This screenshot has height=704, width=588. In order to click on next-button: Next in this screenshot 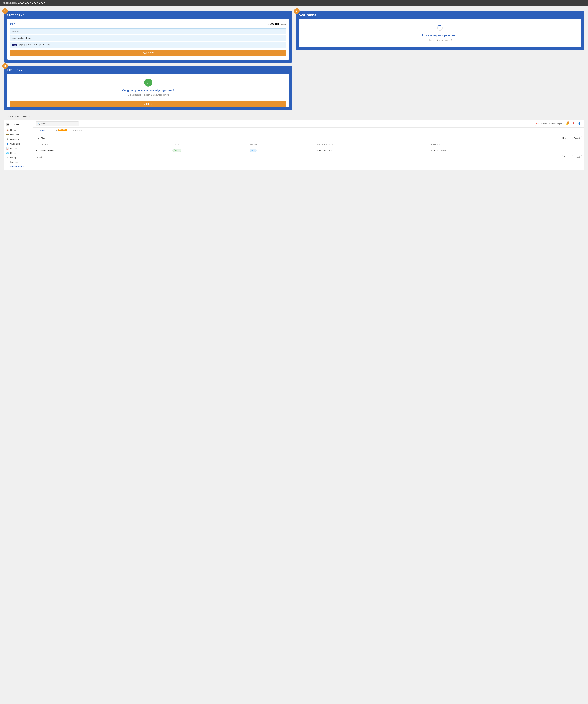, I will do `click(578, 157)`.